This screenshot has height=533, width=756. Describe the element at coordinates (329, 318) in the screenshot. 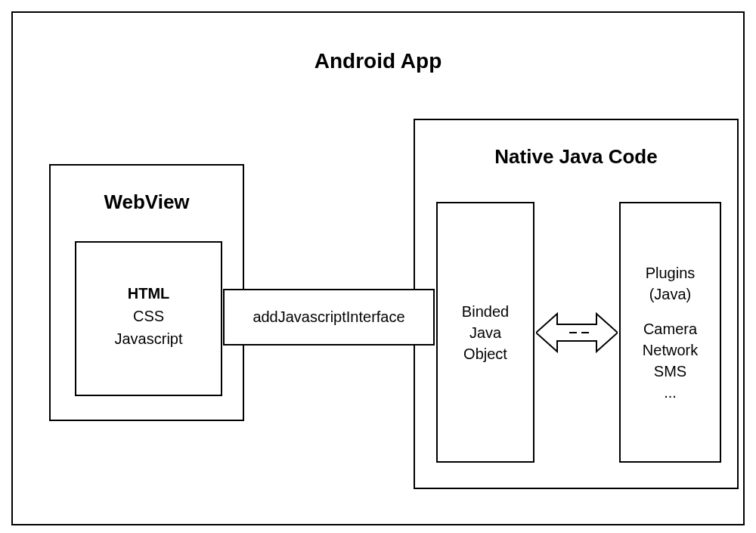

I see `connector-addjavascriptinterface: addJavascriptInterface` at that location.